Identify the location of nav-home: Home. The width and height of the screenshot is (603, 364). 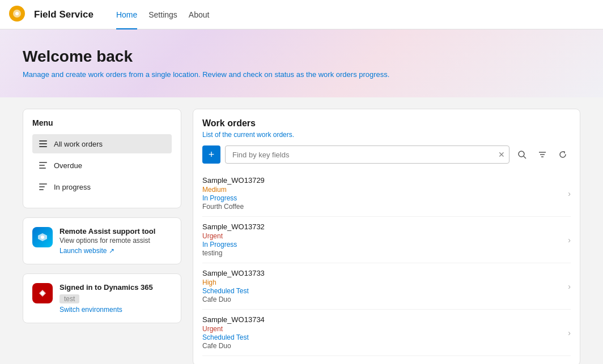
(127, 15).